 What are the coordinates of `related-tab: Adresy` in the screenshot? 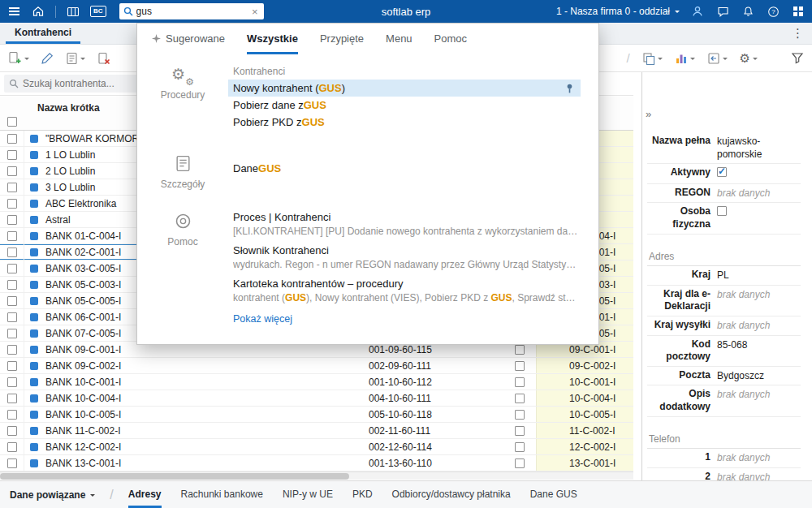 It's located at (145, 495).